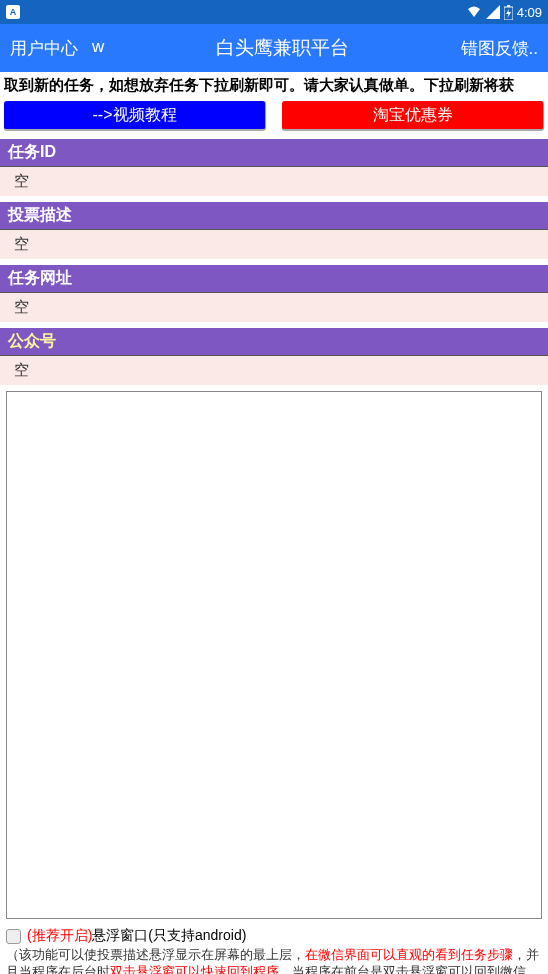 The image size is (548, 974). What do you see at coordinates (169, 935) in the screenshot?
I see `float-window-label: 悬浮窗口(只支持android)` at bounding box center [169, 935].